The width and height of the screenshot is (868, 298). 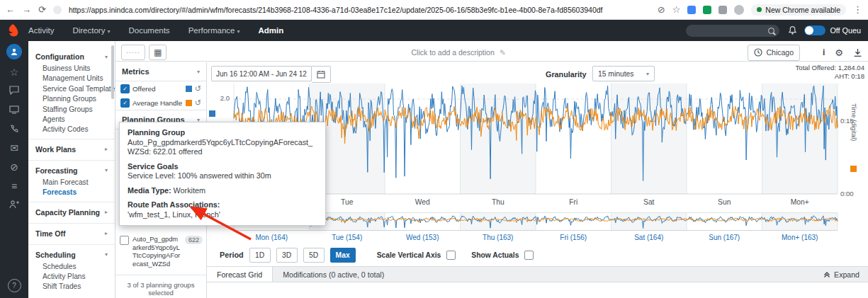 I want to click on sidebar-item-business-units: Business Units, so click(x=72, y=69).